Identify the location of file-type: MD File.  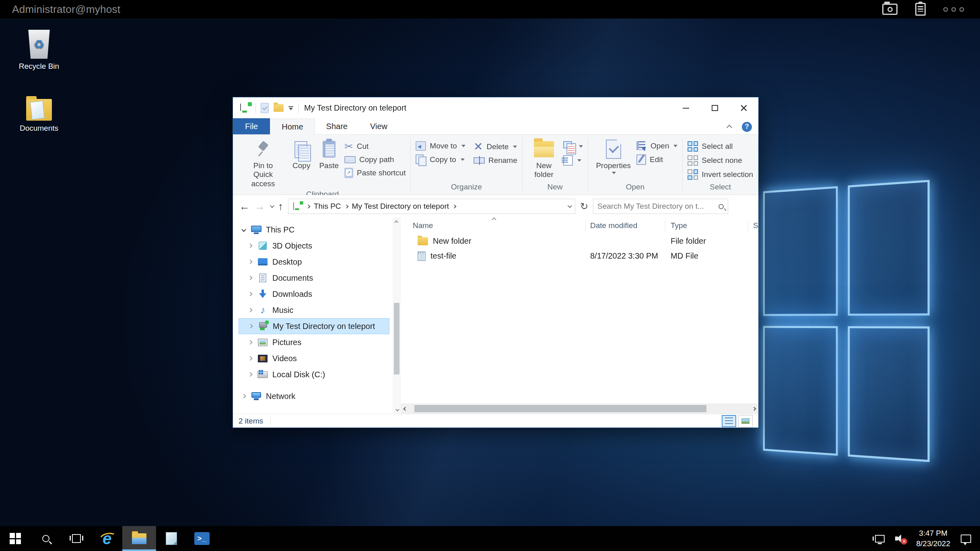
(707, 256).